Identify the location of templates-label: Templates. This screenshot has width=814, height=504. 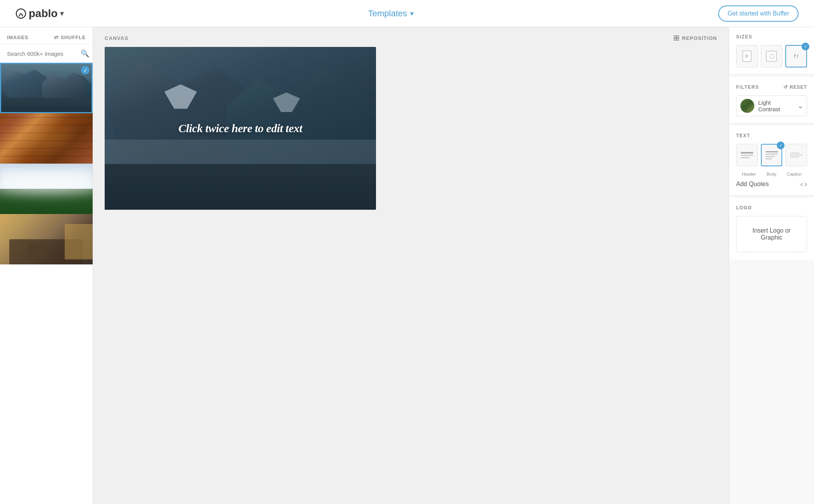
(388, 14).